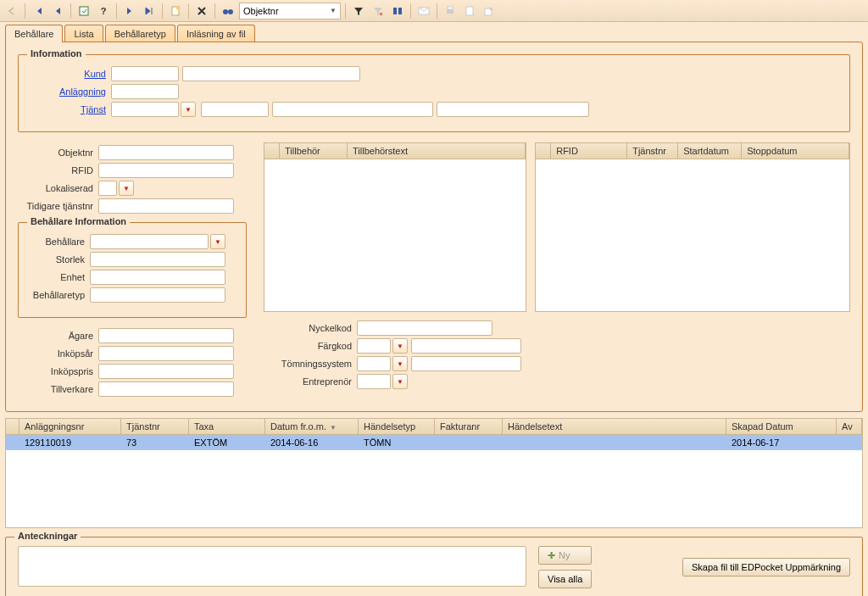 This screenshot has width=868, height=596. I want to click on dropdown-entreprenor: ▼, so click(400, 382).